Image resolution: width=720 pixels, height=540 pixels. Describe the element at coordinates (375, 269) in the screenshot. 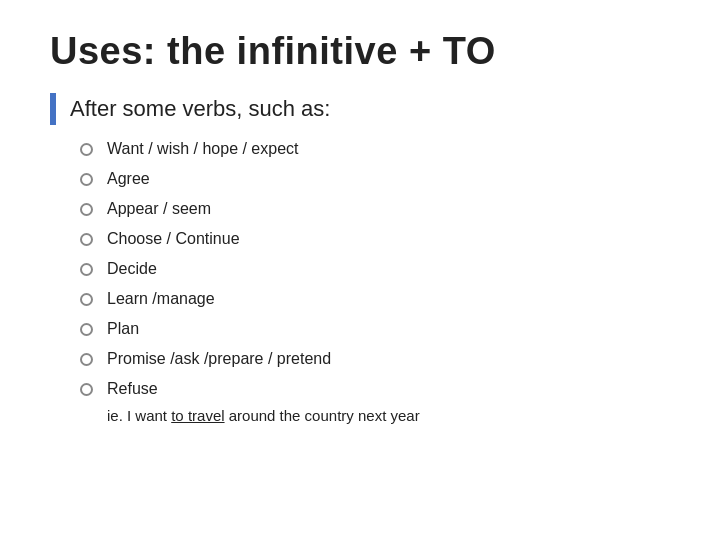

I see `list-item: Decide` at that location.